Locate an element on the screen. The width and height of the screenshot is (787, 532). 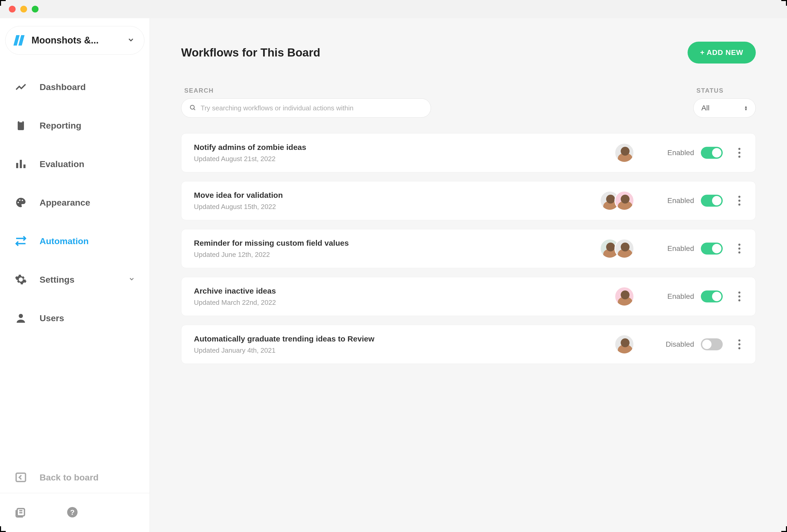
filters-row: SEARCH STATUS All ▲▼ is located at coordinates (469, 102).